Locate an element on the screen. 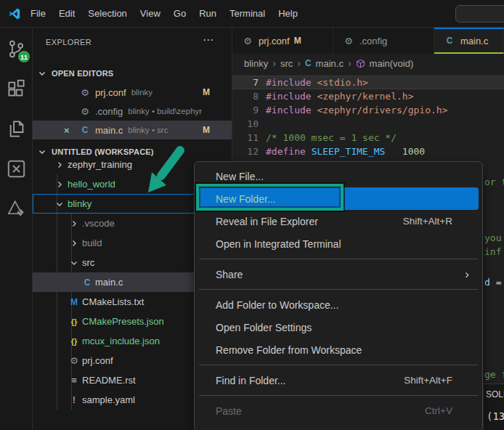 This screenshot has width=504, height=430. ctx-item-reveal-in-file-explorer: Reveal in File ExplorerShift+Alt+R is located at coordinates (338, 221).